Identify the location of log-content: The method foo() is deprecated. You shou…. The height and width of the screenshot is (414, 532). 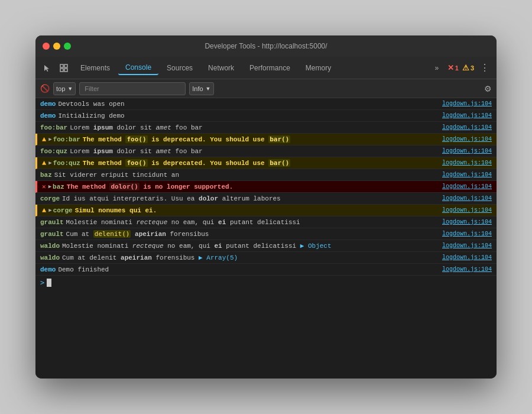
(260, 140).